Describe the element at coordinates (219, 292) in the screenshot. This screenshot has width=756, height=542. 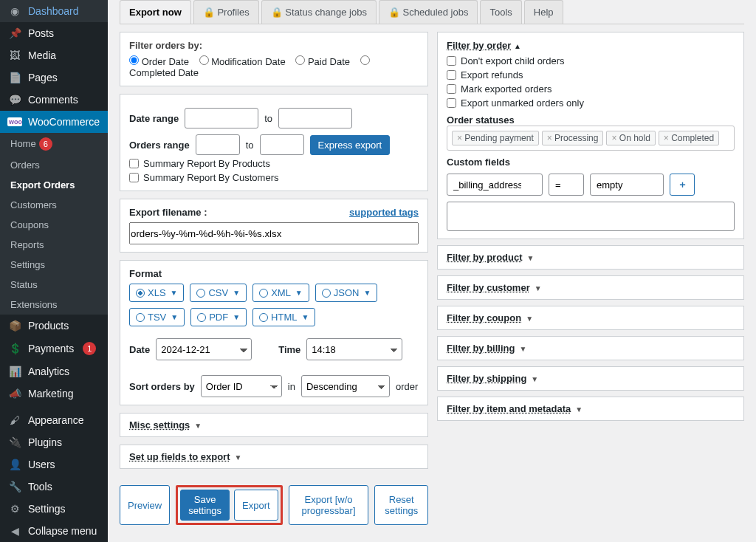
I see `format-csv: CSV▼` at that location.